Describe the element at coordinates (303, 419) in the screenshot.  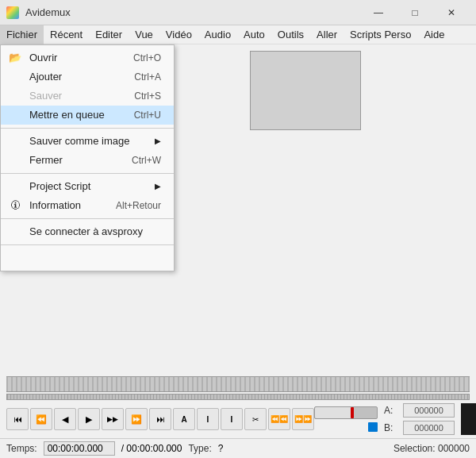
I see `extra2-button: ⏩⏩` at that location.